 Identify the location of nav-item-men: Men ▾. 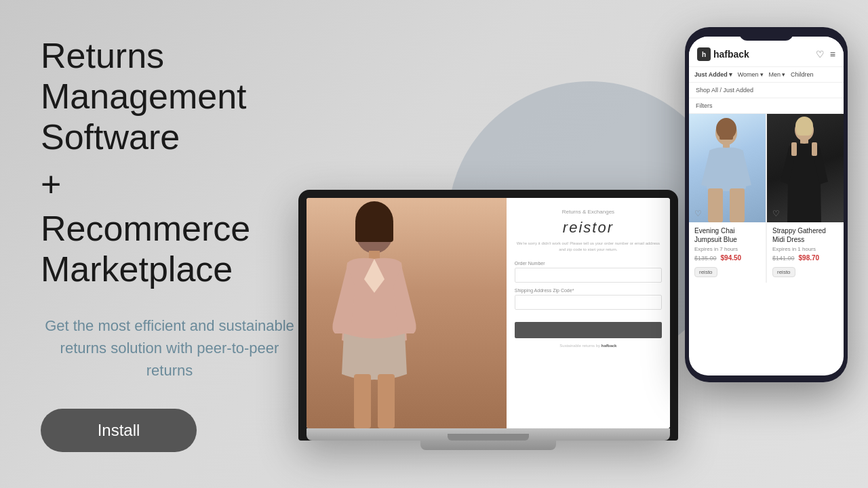
(777, 75).